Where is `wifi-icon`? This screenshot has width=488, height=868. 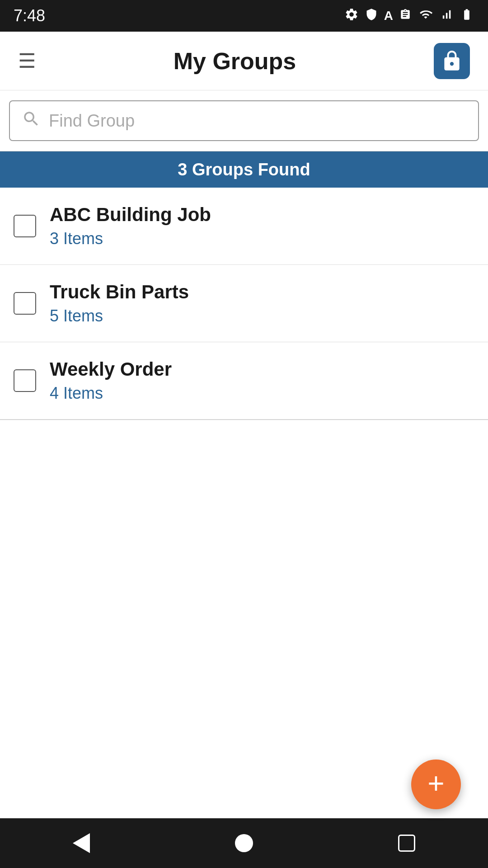 wifi-icon is located at coordinates (426, 16).